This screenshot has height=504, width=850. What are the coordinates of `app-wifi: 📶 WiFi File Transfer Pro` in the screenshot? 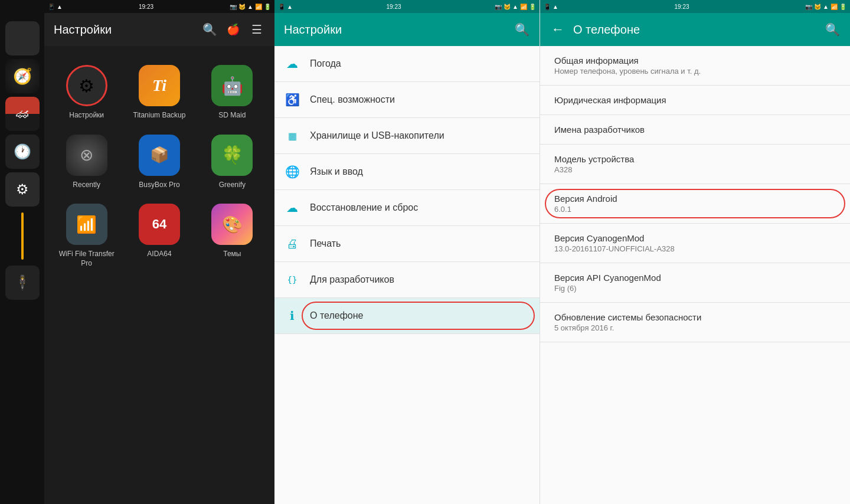 It's located at (86, 236).